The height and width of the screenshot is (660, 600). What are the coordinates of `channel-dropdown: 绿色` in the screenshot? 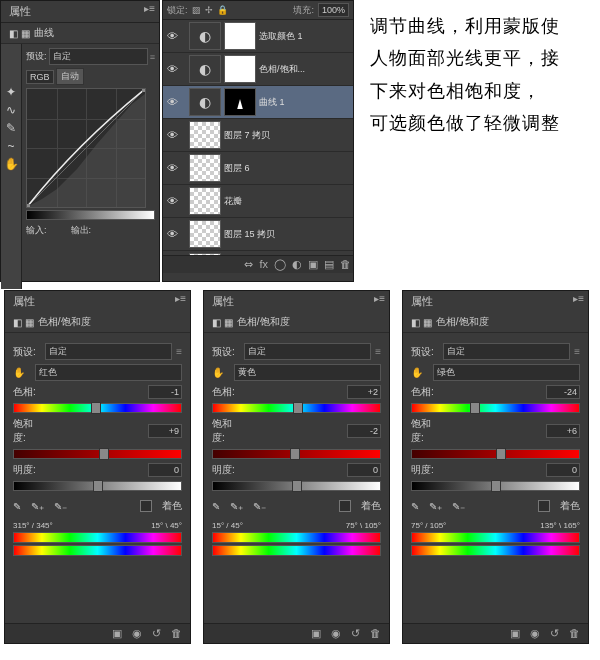 It's located at (506, 372).